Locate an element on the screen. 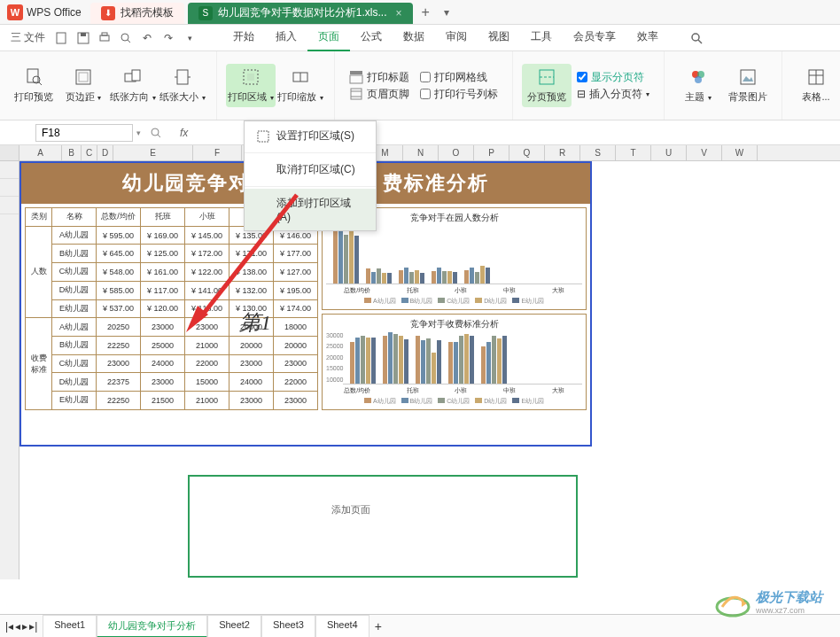 Image resolution: width=840 pixels, height=637 pixels. sheet-tab: Sheet3 is located at coordinates (289, 626).